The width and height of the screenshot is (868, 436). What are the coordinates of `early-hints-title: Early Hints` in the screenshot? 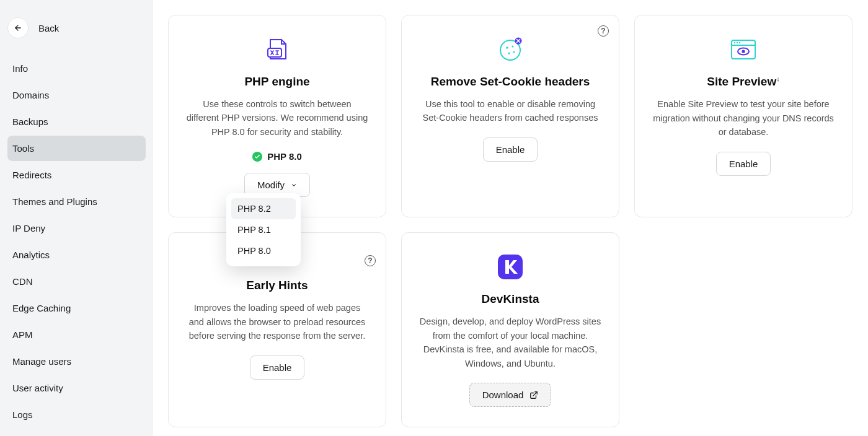 It's located at (277, 286).